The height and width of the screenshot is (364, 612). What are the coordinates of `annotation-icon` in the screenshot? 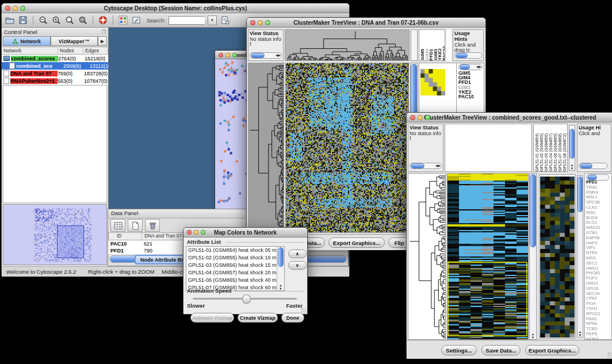 It's located at (136, 20).